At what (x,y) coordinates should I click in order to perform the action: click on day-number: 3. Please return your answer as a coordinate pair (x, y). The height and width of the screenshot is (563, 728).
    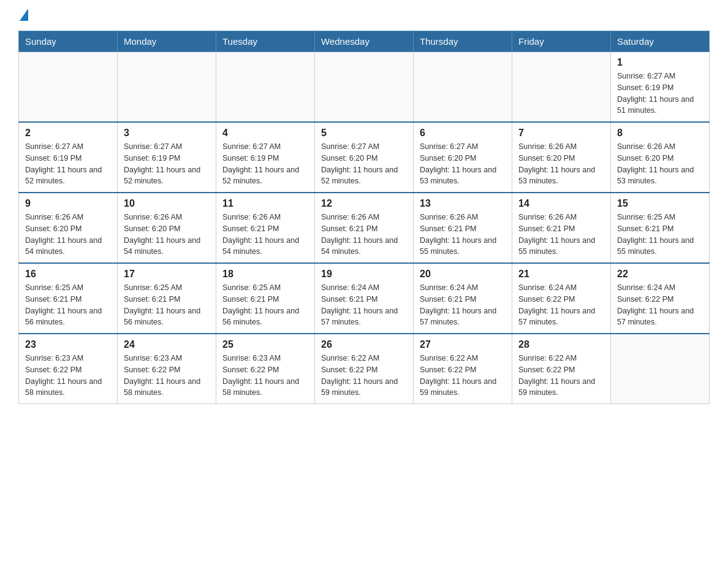
    Looking at the image, I should click on (167, 133).